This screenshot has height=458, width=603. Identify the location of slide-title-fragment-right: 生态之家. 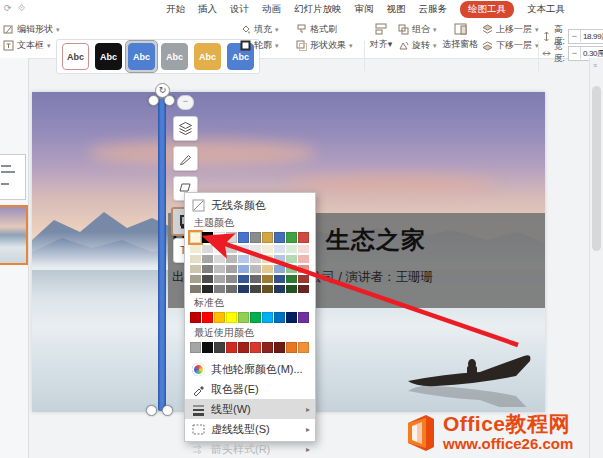
(376, 240).